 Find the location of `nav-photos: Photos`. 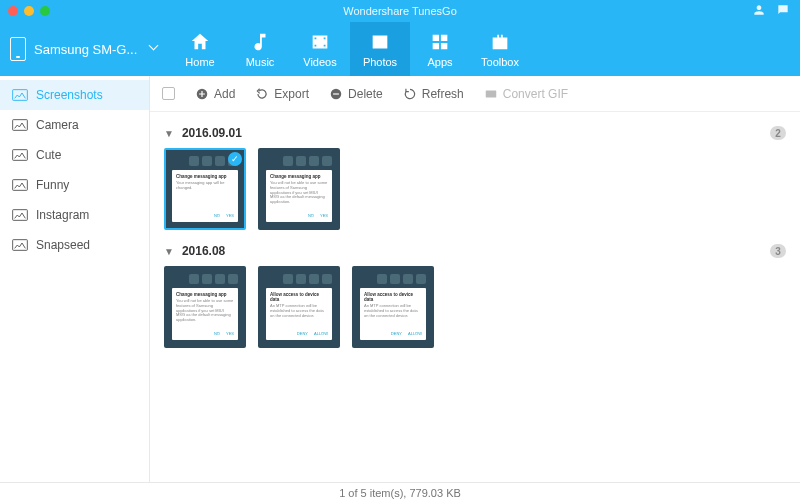

nav-photos: Photos is located at coordinates (380, 49).